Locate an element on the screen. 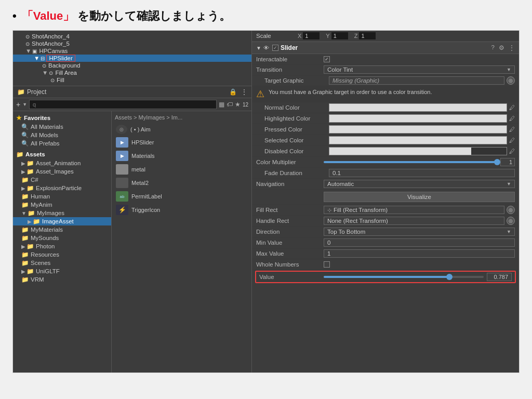 Image resolution: width=532 pixels, height=399 pixels. scale-label: Scale is located at coordinates (277, 36).